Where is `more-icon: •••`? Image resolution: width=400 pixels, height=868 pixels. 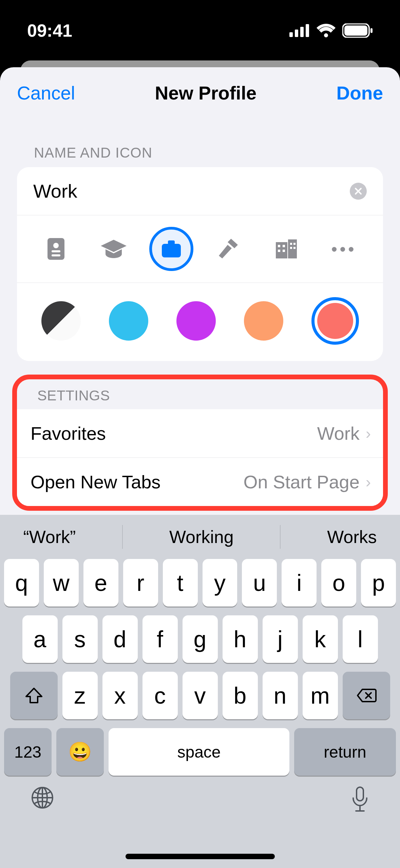
more-icon: ••• is located at coordinates (344, 249).